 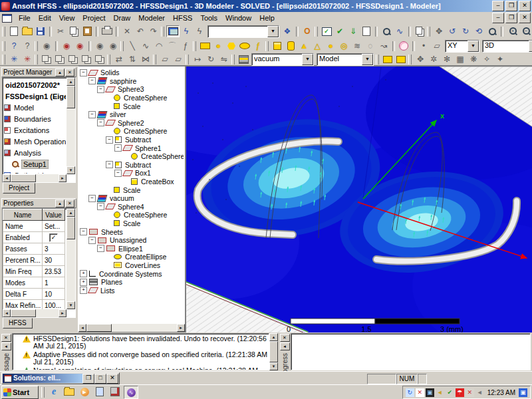 What do you see at coordinates (122, 18) in the screenshot?
I see `menu-item-draw: Draw` at bounding box center [122, 18].